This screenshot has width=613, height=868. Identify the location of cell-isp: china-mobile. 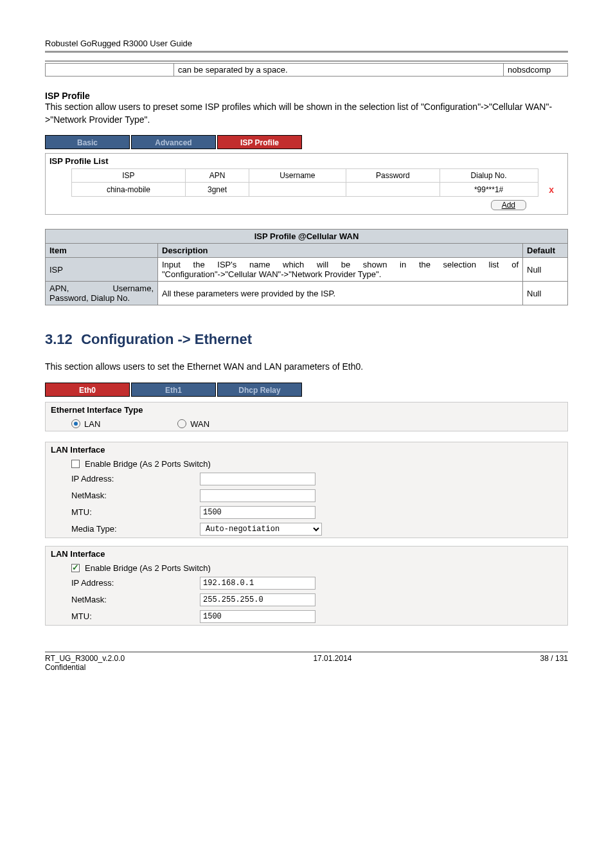
(129, 190).